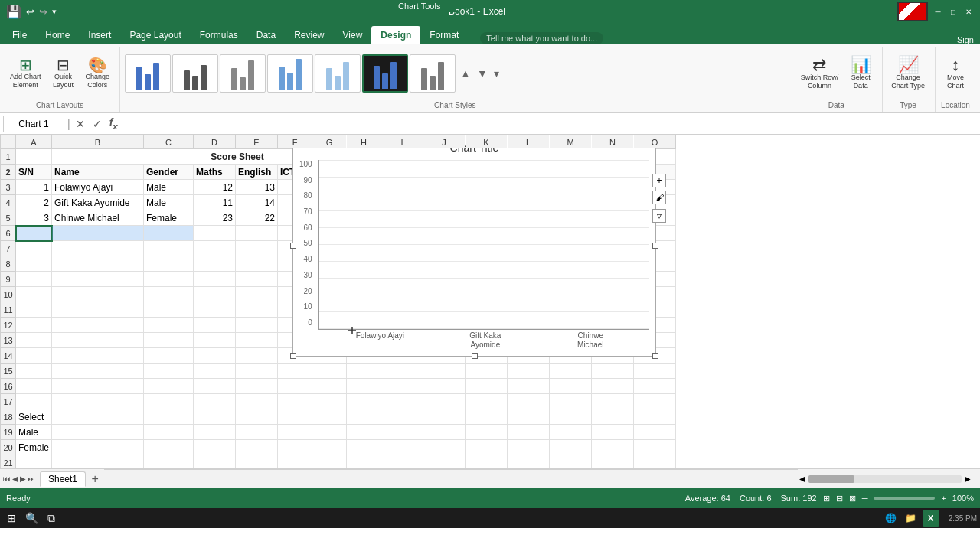 Image resolution: width=980 pixels, height=551 pixels. Describe the element at coordinates (257, 279) in the screenshot. I see `cell-e9` at that location.